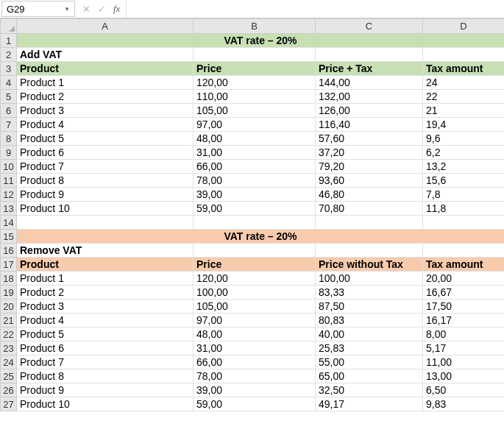 Image resolution: width=504 pixels, height=446 pixels. Describe the element at coordinates (9, 69) in the screenshot. I see `row-header-3: 3` at that location.